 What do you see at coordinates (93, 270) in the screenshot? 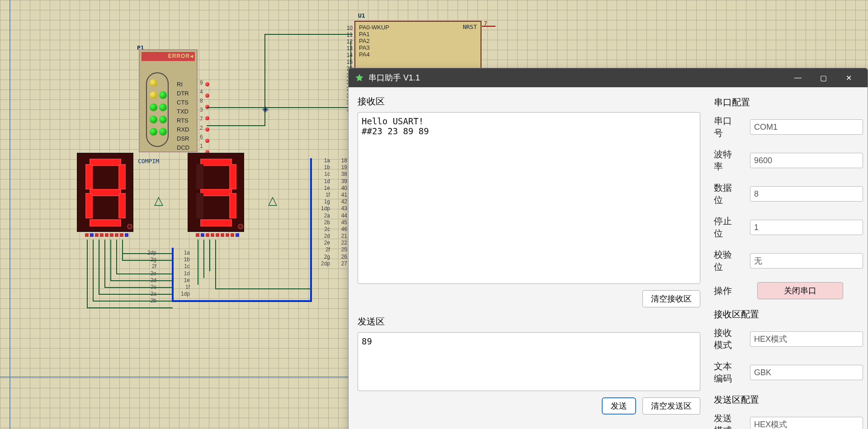
I see `fan-l2` at bounding box center [93, 270].